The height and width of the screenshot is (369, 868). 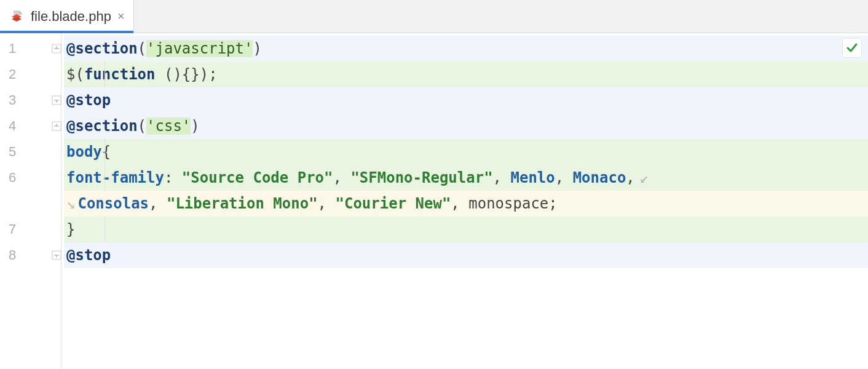 I want to click on gutter-line: 4, so click(x=31, y=126).